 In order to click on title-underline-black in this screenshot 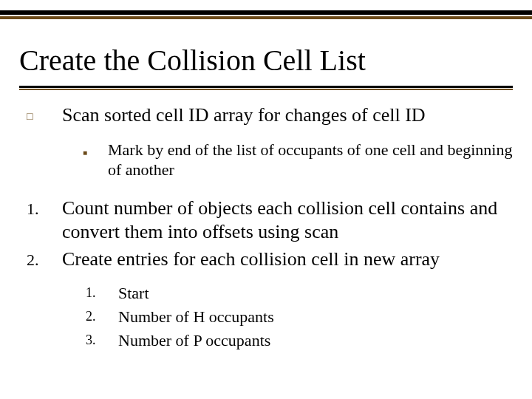, I will do `click(266, 87)`.